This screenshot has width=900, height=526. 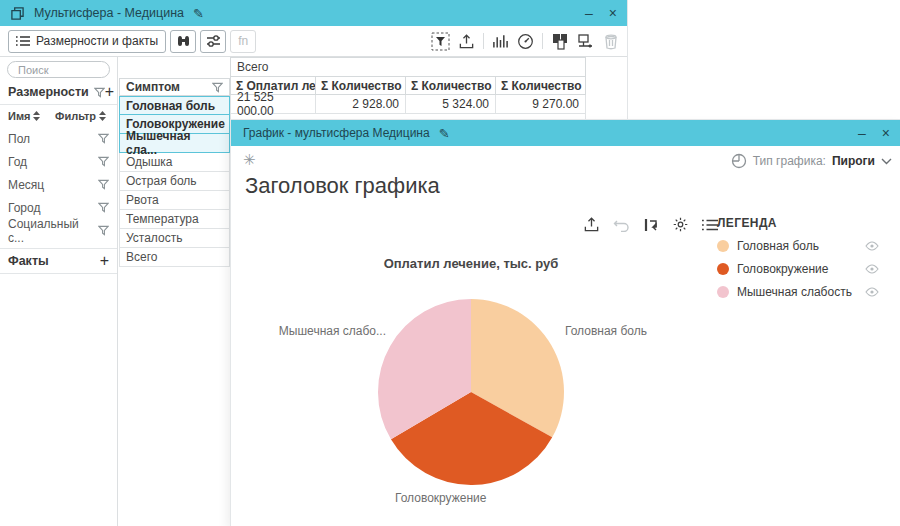 What do you see at coordinates (273, 104) in the screenshot?
I see `value-cell: 21 525 000.00` at bounding box center [273, 104].